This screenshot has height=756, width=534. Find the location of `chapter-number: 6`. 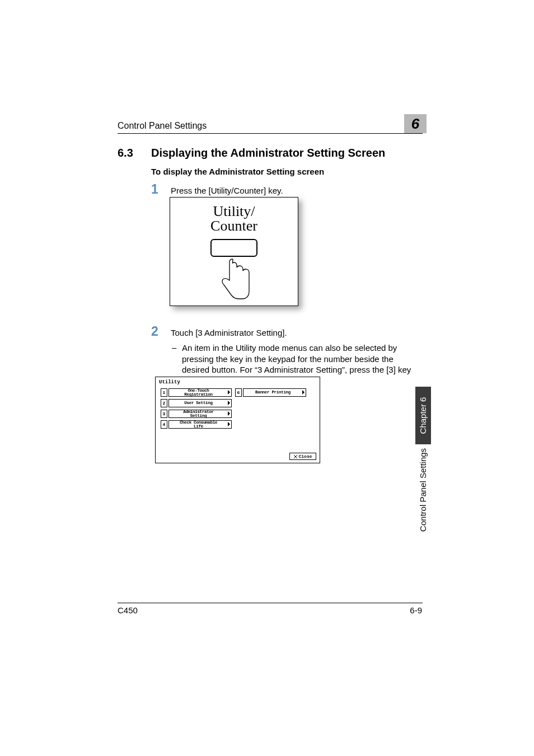

chapter-number: 6 is located at coordinates (415, 124).